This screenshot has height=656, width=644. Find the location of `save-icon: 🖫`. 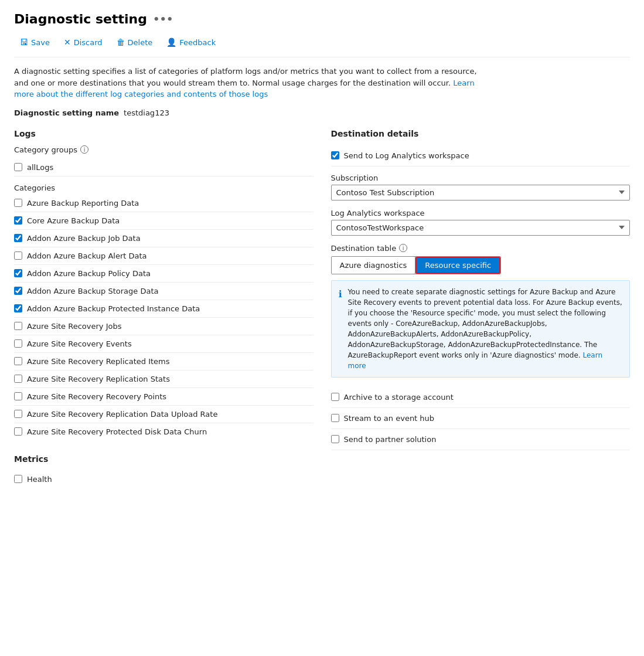

save-icon: 🖫 is located at coordinates (24, 42).